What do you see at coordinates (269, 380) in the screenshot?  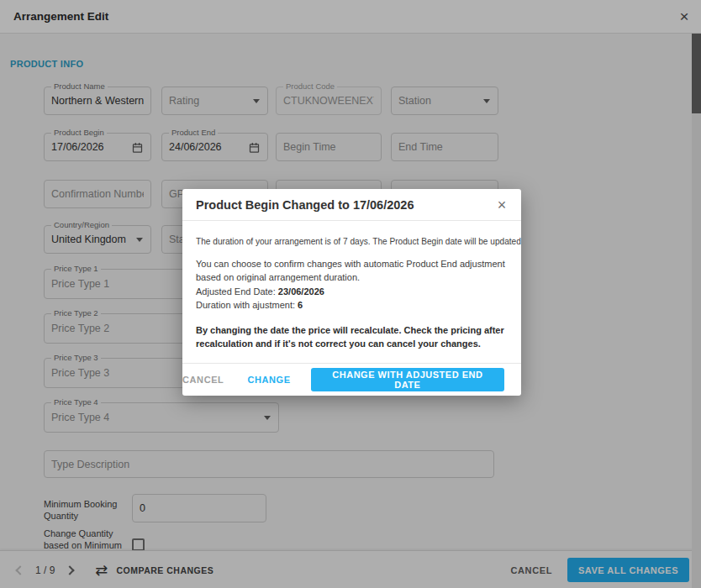 I see `modal-change-button: CHANGE` at bounding box center [269, 380].